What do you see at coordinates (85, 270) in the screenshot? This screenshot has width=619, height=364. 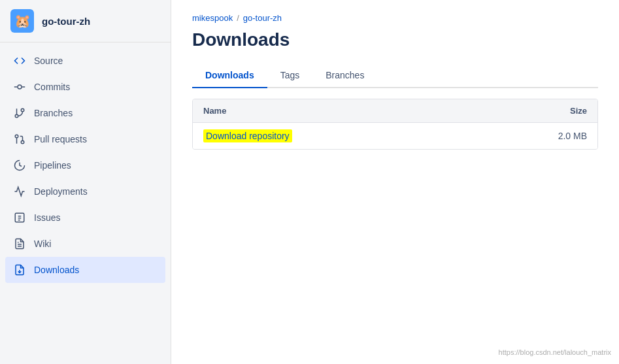 I see `sidebar-item-downloads: Downloads` at bounding box center [85, 270].